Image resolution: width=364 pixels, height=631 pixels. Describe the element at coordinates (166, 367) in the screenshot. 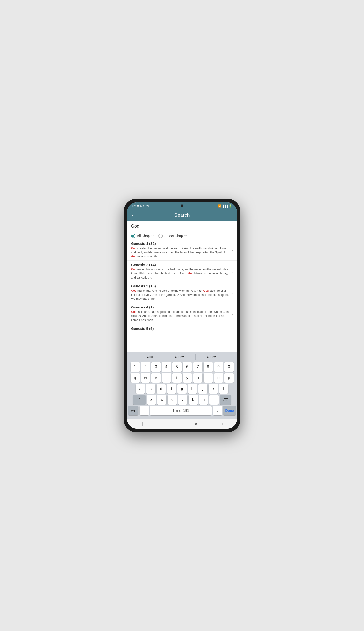

I see `key-4: 4` at that location.